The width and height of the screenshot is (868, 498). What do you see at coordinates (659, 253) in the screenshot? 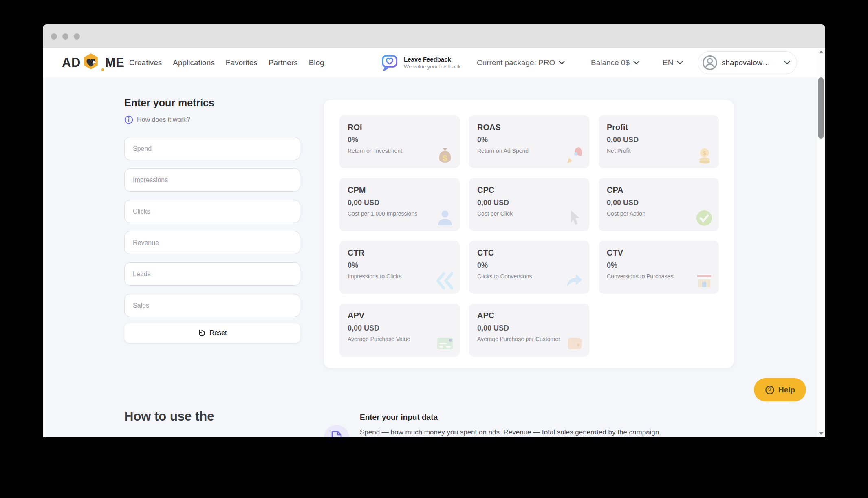
I see `metric-title: CTV` at bounding box center [659, 253].